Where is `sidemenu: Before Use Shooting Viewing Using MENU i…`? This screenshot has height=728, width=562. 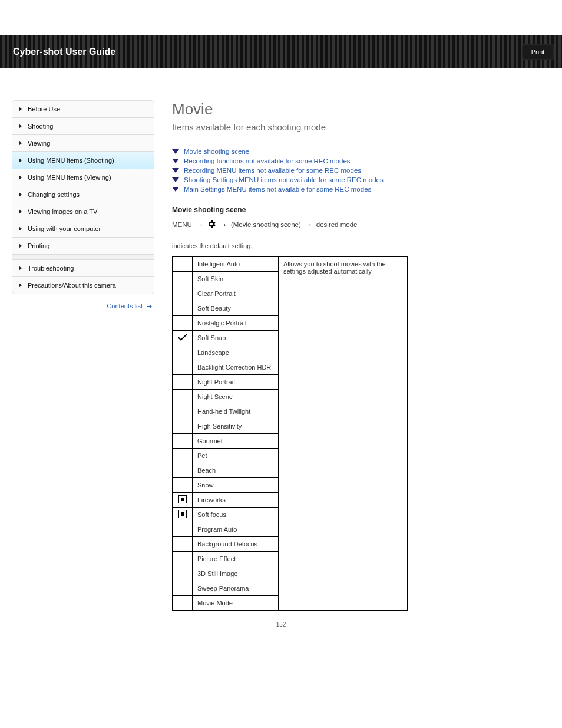 sidemenu: Before Use Shooting Viewing Using MENU i… is located at coordinates (83, 197).